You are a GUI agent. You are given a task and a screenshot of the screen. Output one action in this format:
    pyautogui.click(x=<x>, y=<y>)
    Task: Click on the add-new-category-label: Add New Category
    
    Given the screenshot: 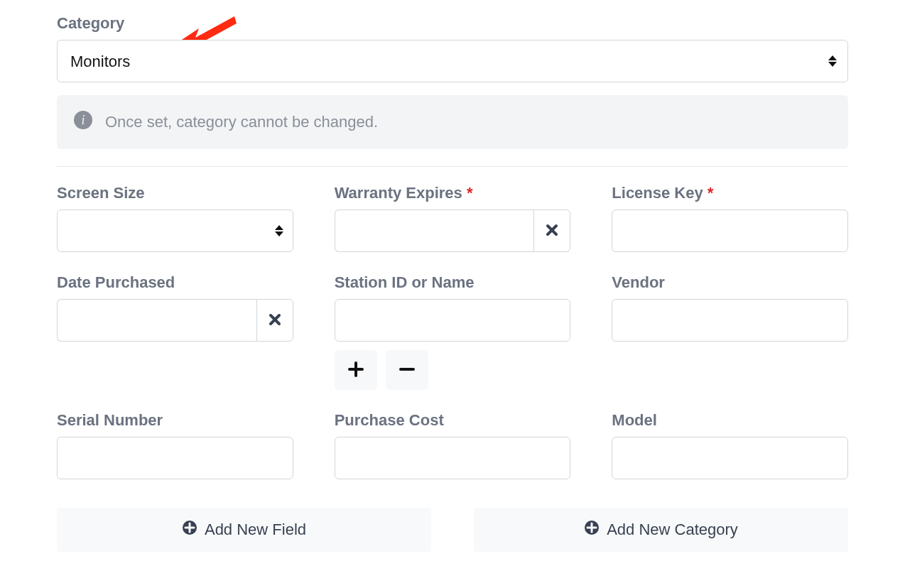 What is the action you would take?
    pyautogui.click(x=672, y=530)
    